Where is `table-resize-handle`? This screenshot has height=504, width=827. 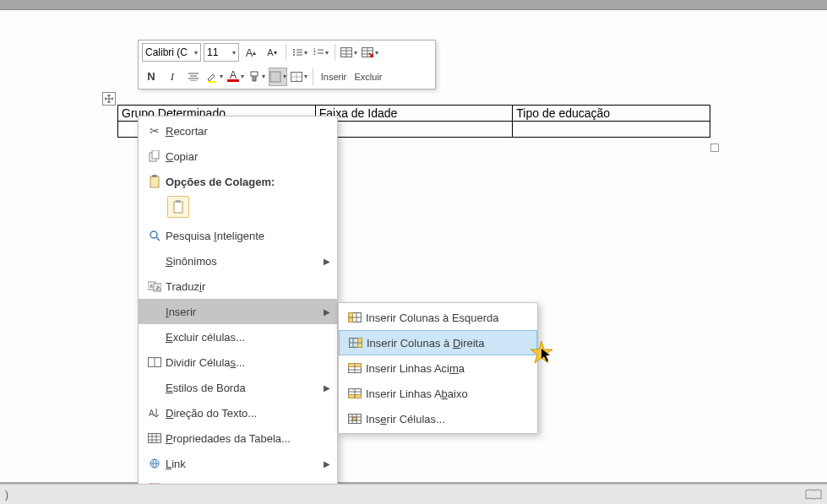 table-resize-handle is located at coordinates (715, 148).